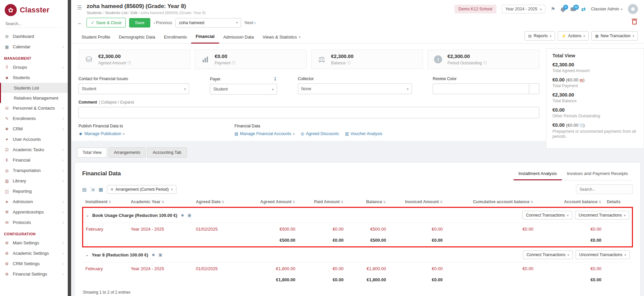 The image size is (644, 296). What do you see at coordinates (137, 37) in the screenshot?
I see `tab-demographic-data: Demographic Data` at bounding box center [137, 37].